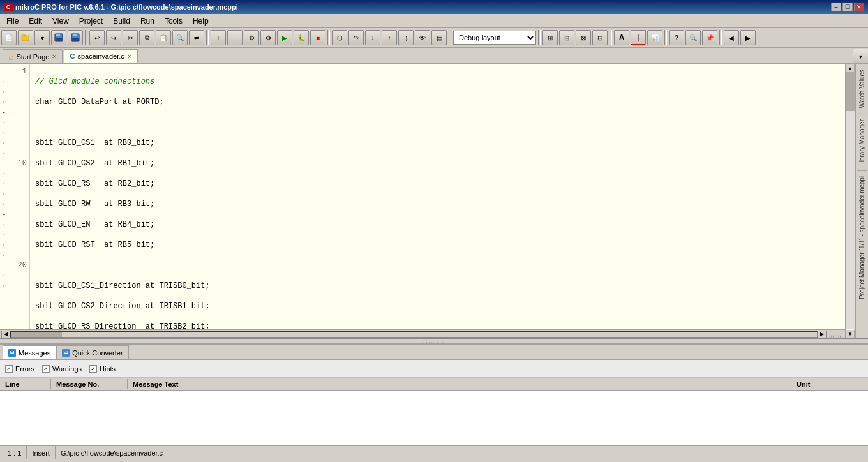  Describe the element at coordinates (748, 38) in the screenshot. I see `forward-btn: ▶` at that location.